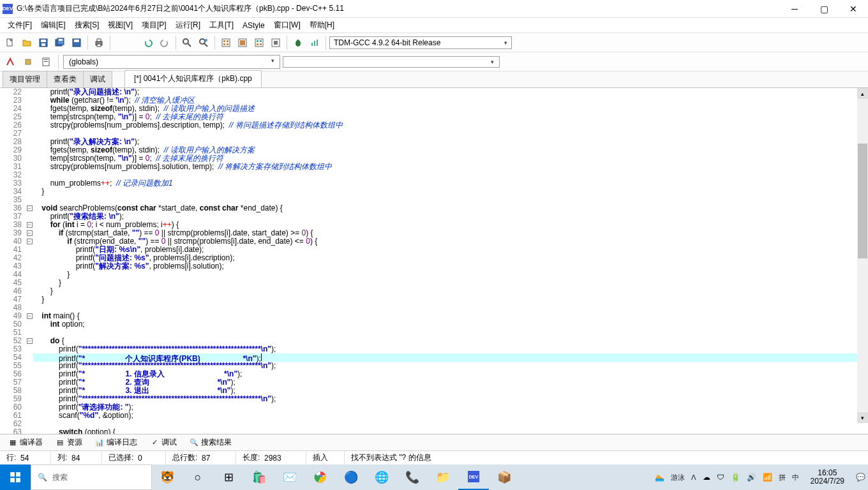 The height and width of the screenshot is (490, 868). I want to click on tray-onedrive-icon: ☁, so click(707, 477).